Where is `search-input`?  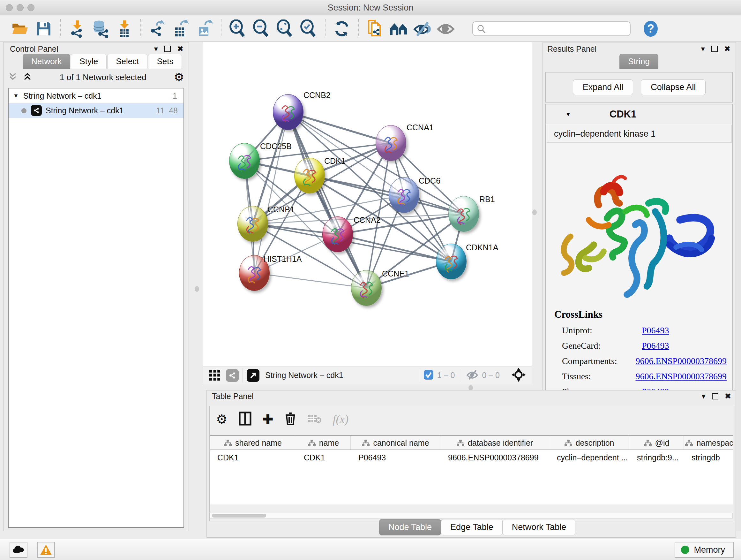
search-input is located at coordinates (551, 29).